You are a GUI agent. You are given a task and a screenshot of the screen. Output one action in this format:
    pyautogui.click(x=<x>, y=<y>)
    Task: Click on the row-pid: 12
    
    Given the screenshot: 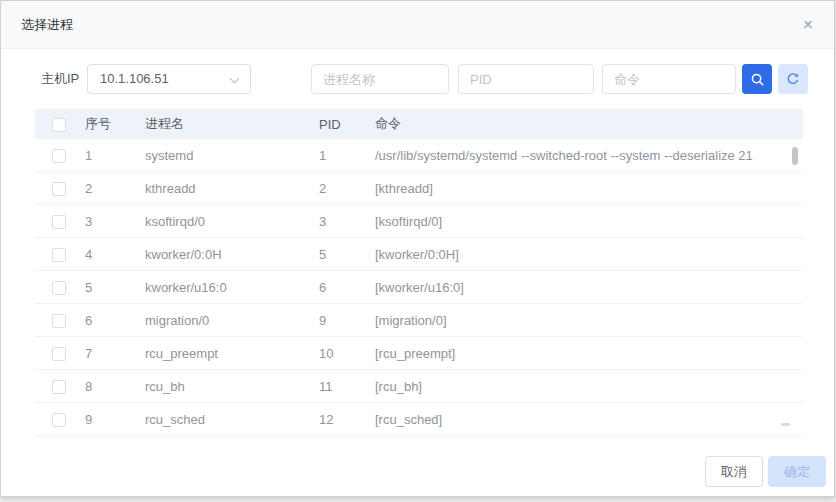 What is the action you would take?
    pyautogui.click(x=347, y=420)
    